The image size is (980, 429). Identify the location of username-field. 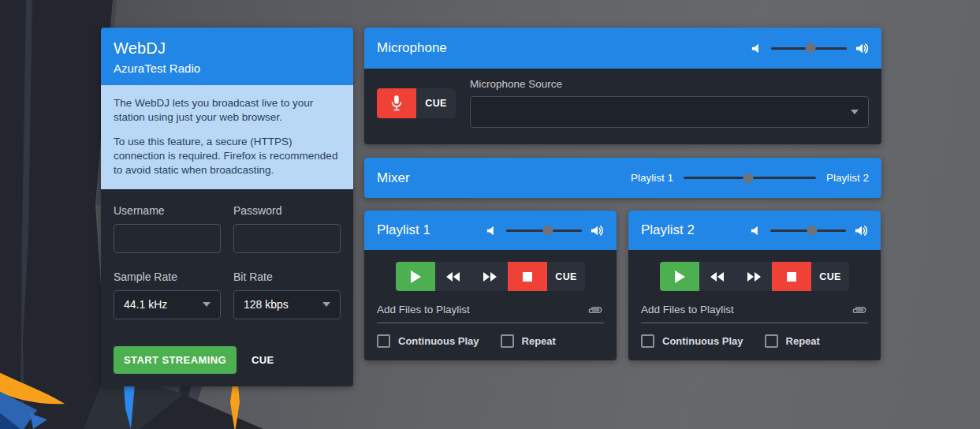
(167, 238).